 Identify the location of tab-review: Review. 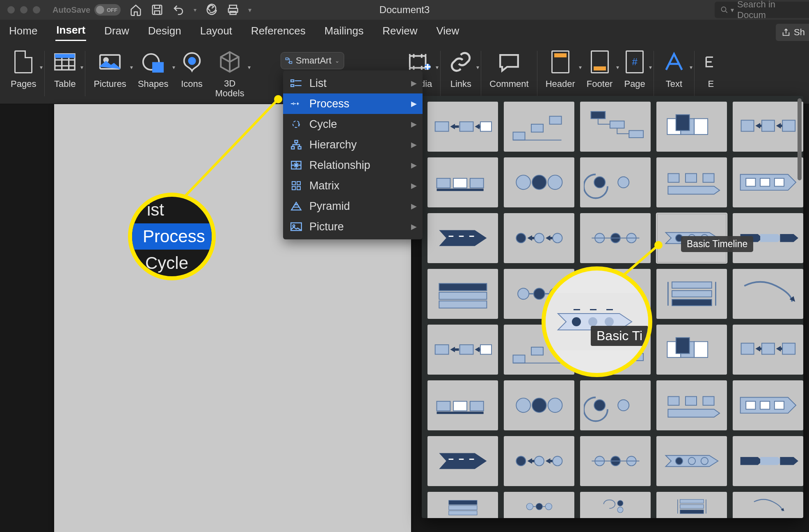
(400, 32).